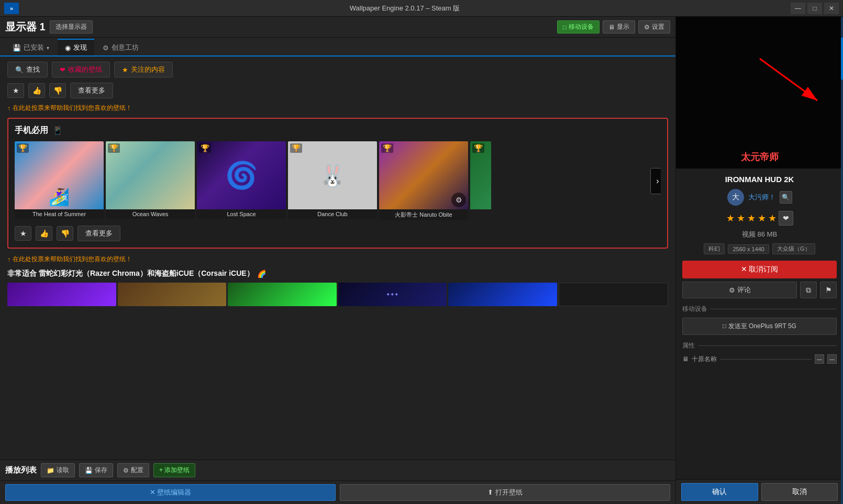 The height and width of the screenshot is (504, 843). What do you see at coordinates (762, 218) in the screenshot?
I see `star-4: ★` at bounding box center [762, 218].